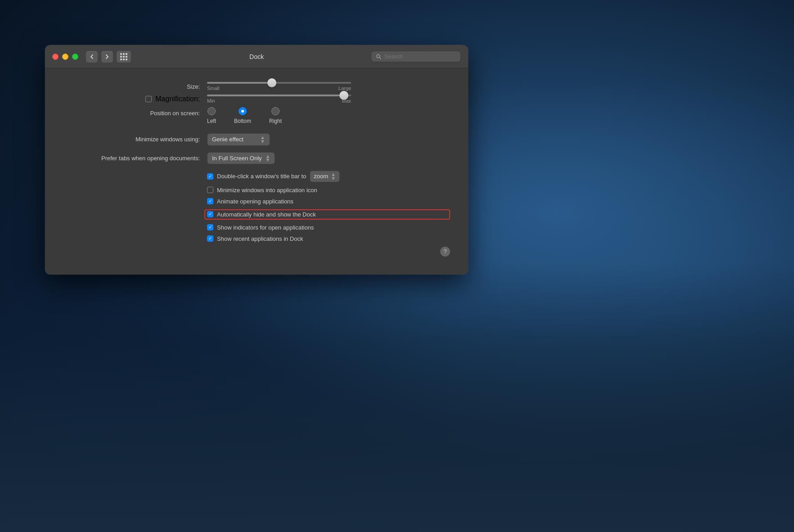 Image resolution: width=794 pixels, height=532 pixels. I want to click on size-slider-labels: Small Large, so click(279, 88).